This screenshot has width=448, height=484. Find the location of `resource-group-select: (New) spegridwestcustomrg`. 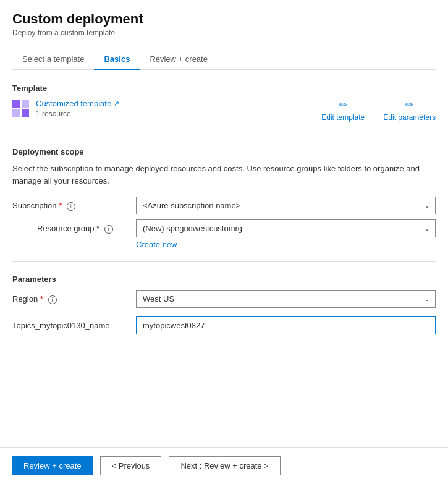

resource-group-select: (New) spegridwestcustomrg is located at coordinates (285, 229).